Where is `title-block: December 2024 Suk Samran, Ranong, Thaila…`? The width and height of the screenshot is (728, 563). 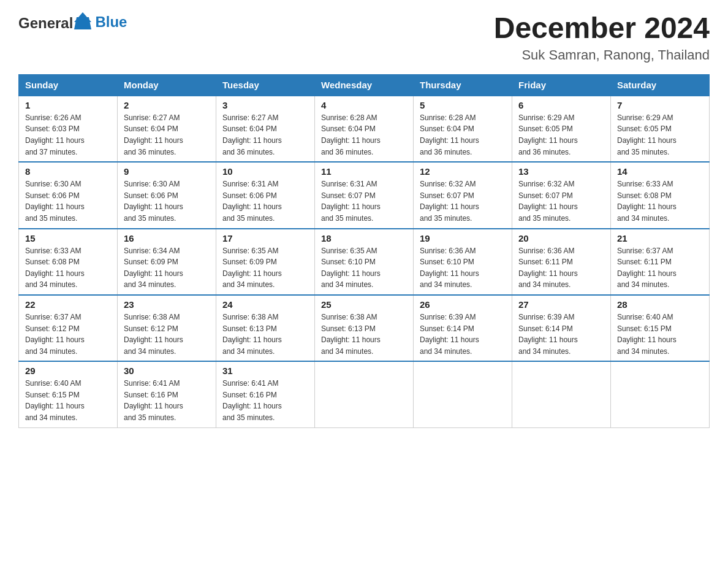 title-block: December 2024 Suk Samran, Ranong, Thaila… is located at coordinates (602, 38).